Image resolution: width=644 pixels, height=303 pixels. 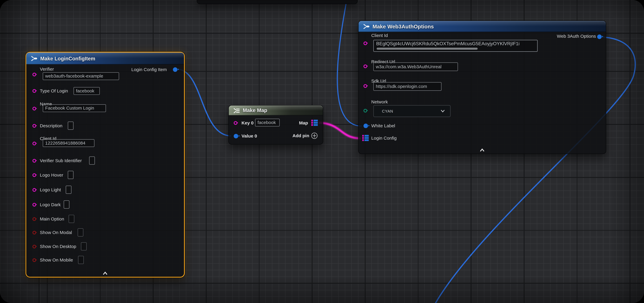 What do you see at coordinates (34, 219) in the screenshot?
I see `pin-main-option` at bounding box center [34, 219].